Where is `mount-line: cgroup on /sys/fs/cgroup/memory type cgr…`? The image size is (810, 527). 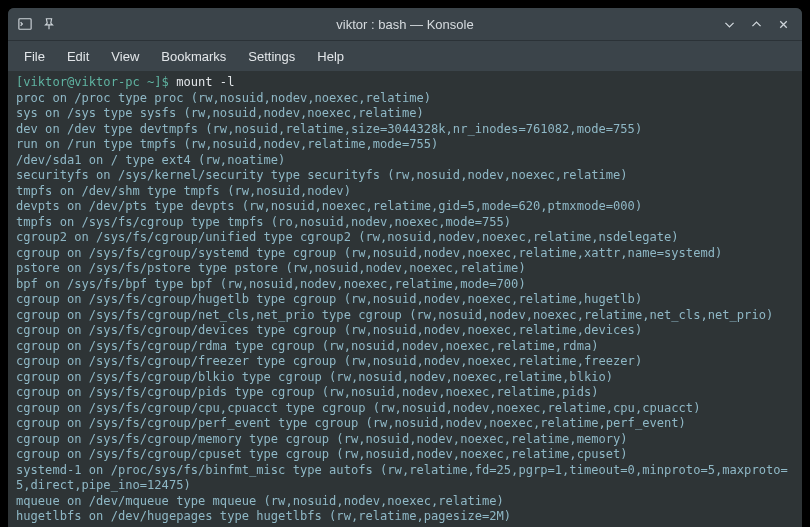
mount-line: cgroup on /sys/fs/cgroup/memory type cgr… is located at coordinates (405, 440).